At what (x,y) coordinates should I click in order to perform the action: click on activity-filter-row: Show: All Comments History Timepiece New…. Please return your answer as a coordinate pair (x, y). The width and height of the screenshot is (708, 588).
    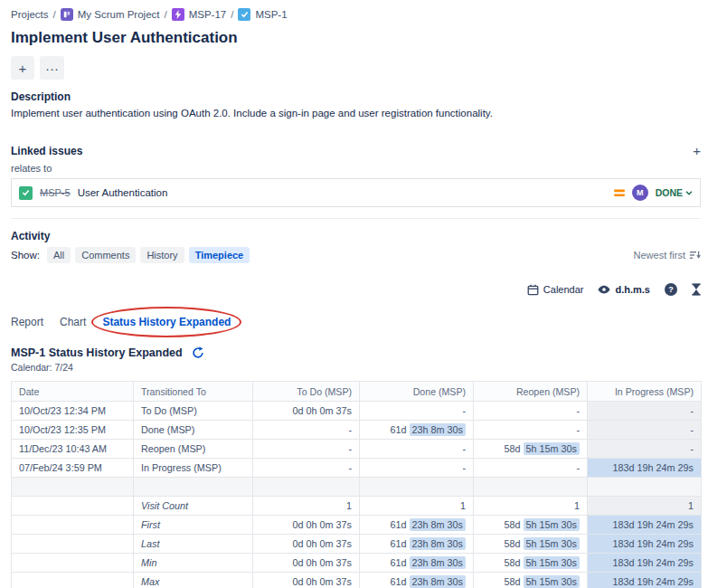
    Looking at the image, I should click on (356, 255).